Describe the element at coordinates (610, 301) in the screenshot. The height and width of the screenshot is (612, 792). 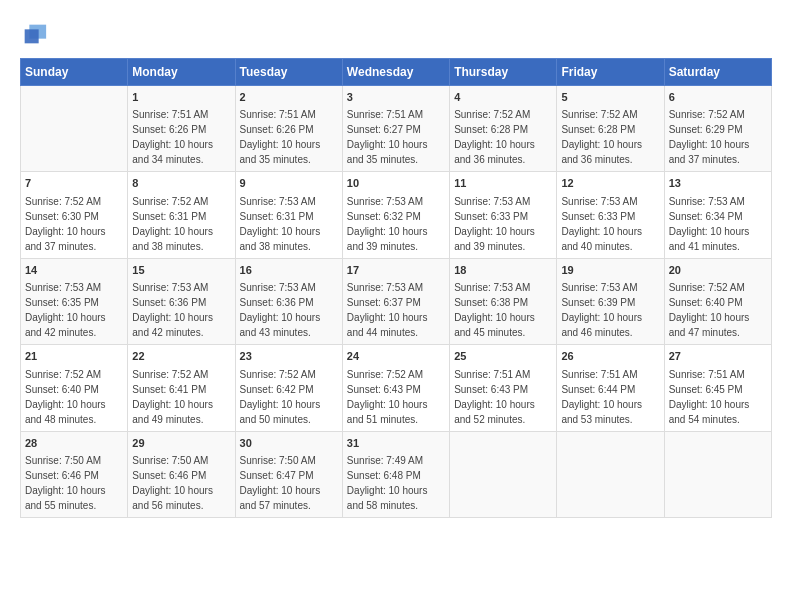
I see `calendar-cell: 19Sunrise: 7:53 AM Sunset: 6:39 PM Dayli…` at that location.